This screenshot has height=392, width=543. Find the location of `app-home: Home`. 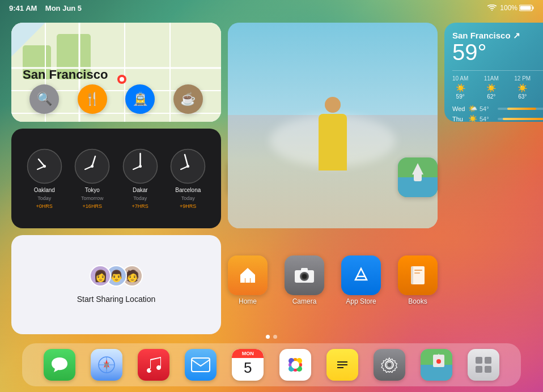

app-home: Home is located at coordinates (248, 280).